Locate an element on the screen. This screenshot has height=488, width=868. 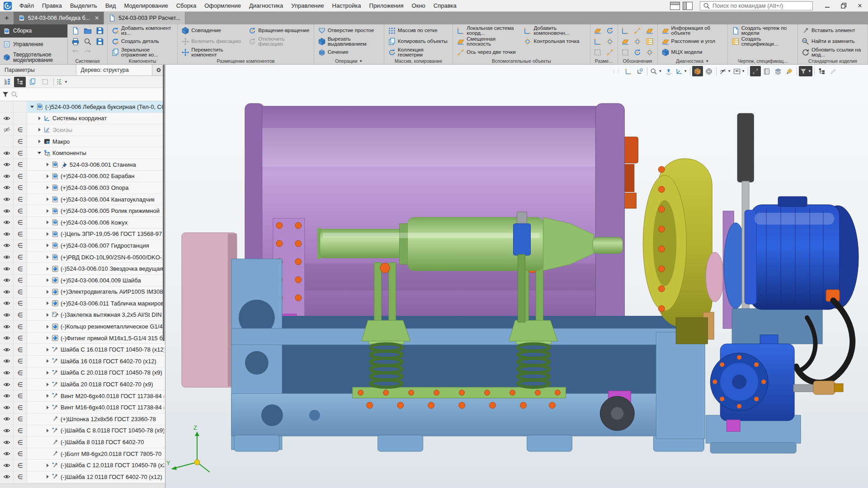
restore-button is located at coordinates (844, 5).